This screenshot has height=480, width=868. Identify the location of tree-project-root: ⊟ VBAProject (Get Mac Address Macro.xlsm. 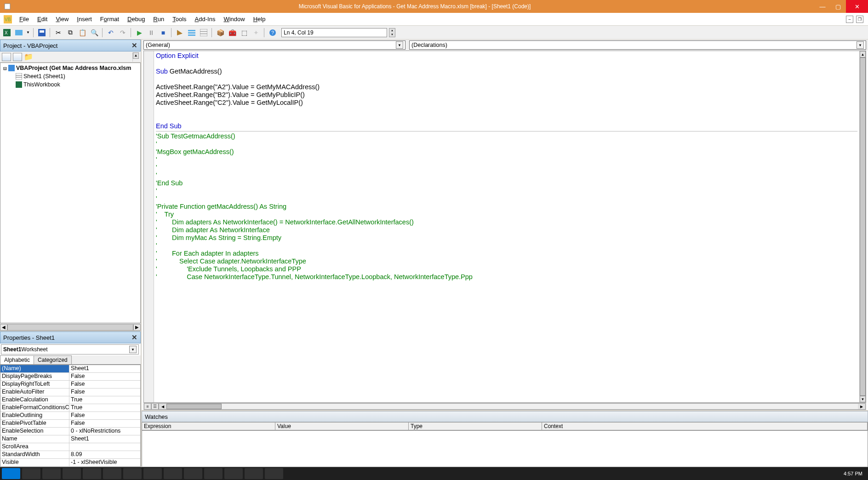
(71, 68).